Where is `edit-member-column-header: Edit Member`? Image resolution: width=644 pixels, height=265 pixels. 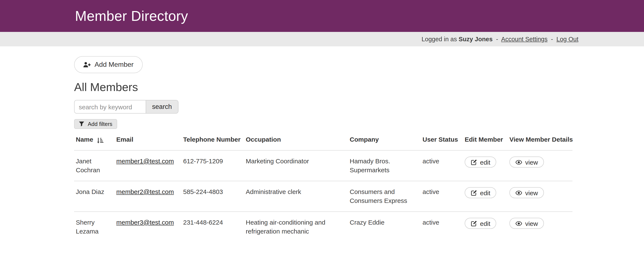 edit-member-column-header: Edit Member is located at coordinates (486, 143).